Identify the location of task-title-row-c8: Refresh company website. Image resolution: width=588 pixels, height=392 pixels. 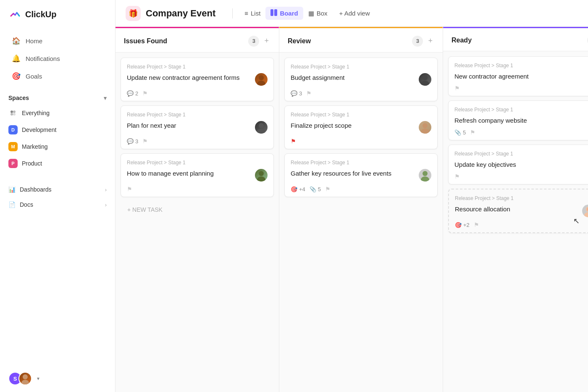
(521, 120).